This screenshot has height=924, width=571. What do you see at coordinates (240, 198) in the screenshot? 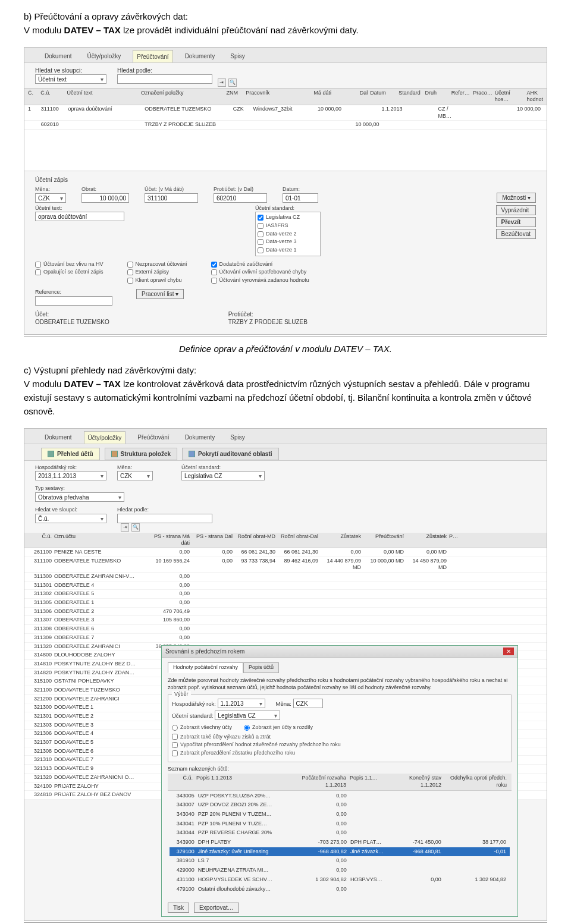
I see `contra-account-input: 602010` at bounding box center [240, 198].